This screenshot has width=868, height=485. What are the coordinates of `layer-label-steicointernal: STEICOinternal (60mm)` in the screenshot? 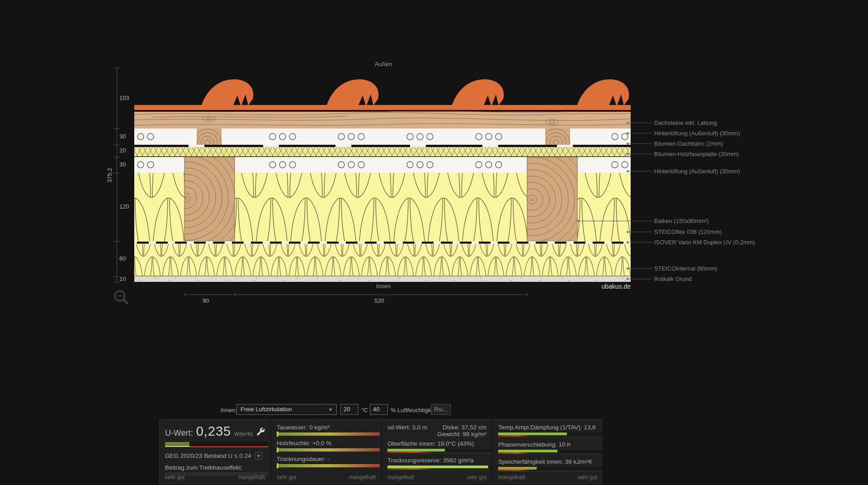 It's located at (685, 269).